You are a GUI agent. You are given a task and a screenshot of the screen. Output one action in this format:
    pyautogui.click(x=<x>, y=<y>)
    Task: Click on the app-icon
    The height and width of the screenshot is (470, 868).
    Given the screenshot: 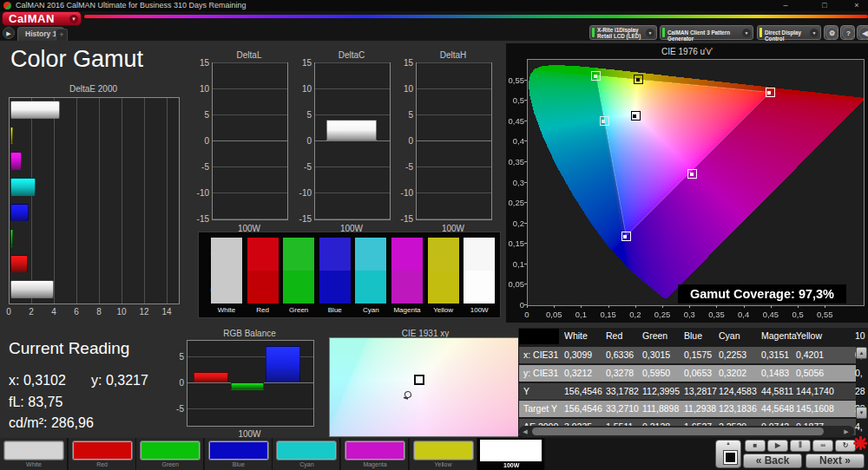 What is the action you would take?
    pyautogui.click(x=7, y=5)
    